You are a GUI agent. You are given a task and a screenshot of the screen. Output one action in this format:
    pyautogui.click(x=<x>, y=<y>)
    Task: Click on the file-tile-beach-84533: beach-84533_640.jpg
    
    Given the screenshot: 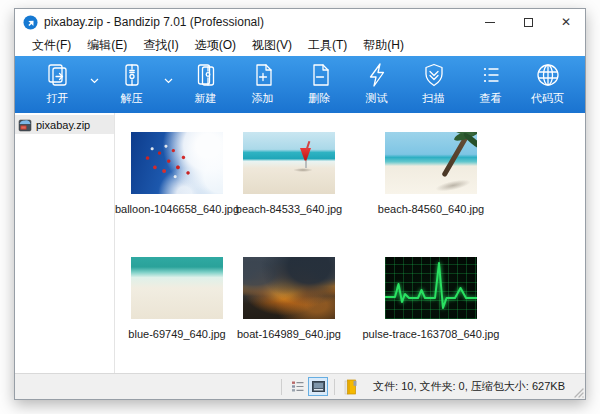 What is the action you would take?
    pyautogui.click(x=289, y=174)
    